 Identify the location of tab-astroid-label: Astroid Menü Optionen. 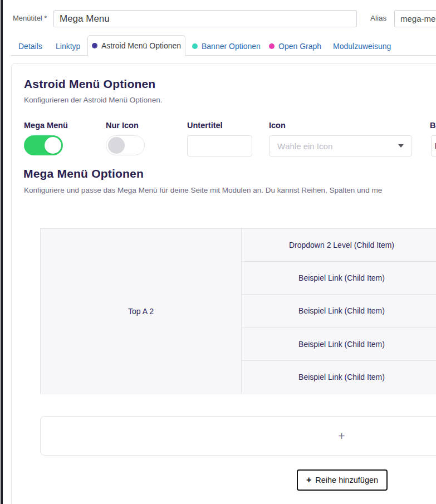
(141, 46).